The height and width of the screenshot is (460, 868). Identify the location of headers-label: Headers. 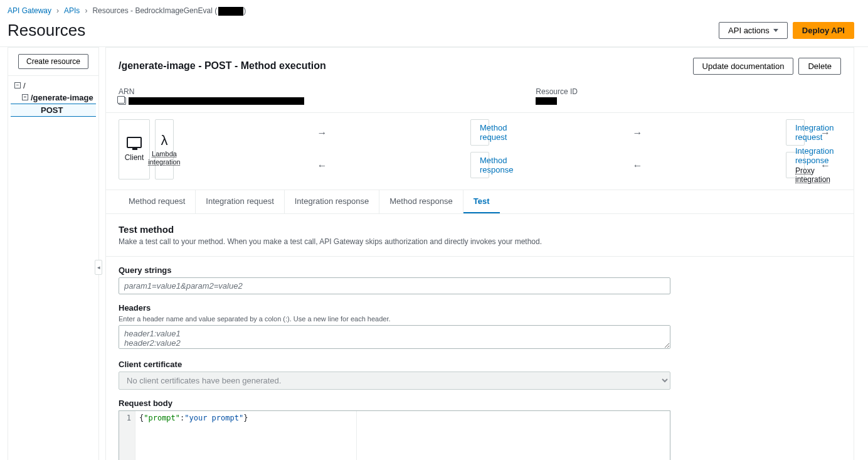
(394, 308).